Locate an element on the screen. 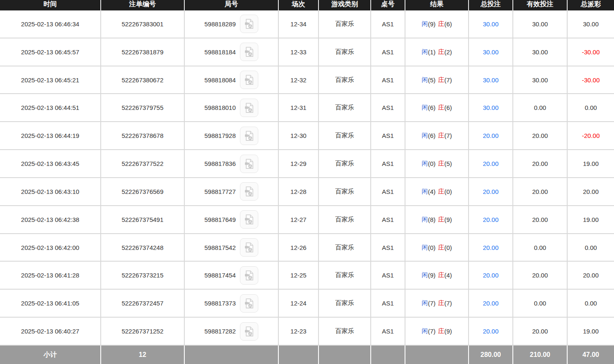 This screenshot has height=364, width=614. cell-time: 2025-02-13 06:40:27 is located at coordinates (51, 331).